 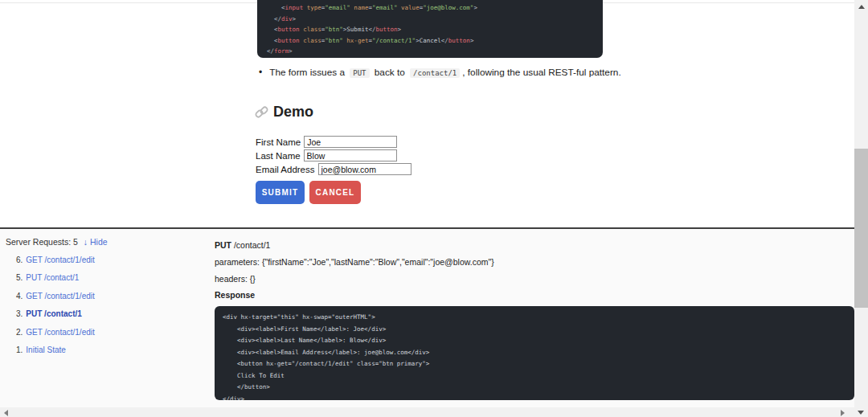 What do you see at coordinates (534, 296) in the screenshot?
I see `response-label: Response` at bounding box center [534, 296].